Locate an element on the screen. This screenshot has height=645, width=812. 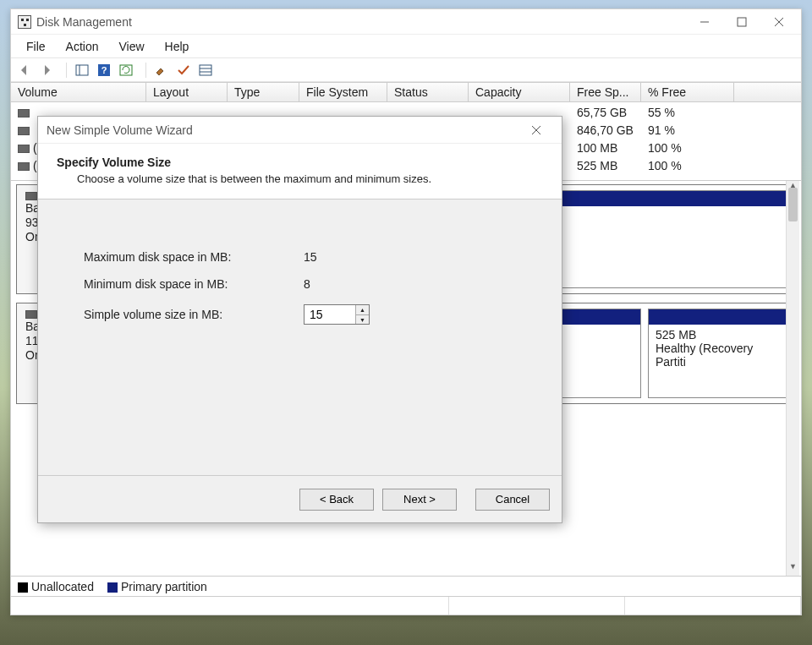
back-icon is located at coordinates (25, 70).